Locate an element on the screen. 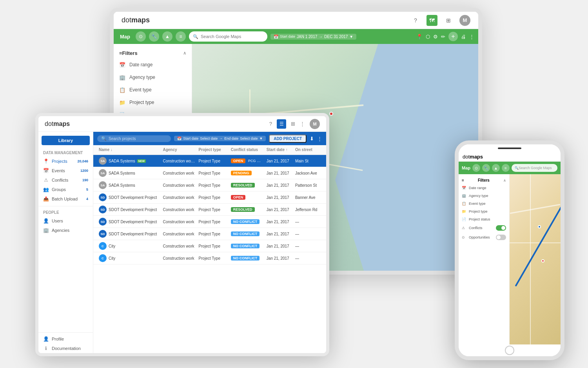 The image size is (588, 368). user-avatar: M is located at coordinates (465, 20).